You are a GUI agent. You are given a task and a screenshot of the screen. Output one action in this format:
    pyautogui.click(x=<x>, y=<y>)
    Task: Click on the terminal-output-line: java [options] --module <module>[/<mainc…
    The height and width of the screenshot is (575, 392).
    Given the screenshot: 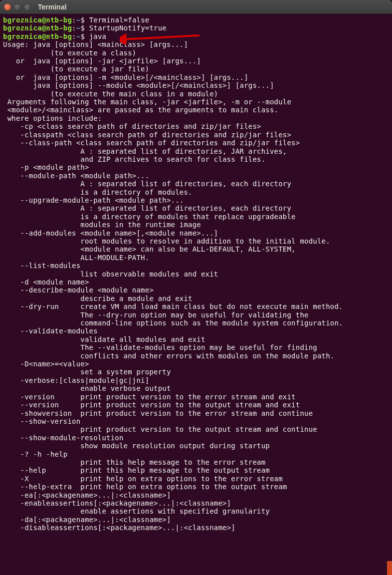 What is the action you would take?
    pyautogui.click(x=196, y=85)
    